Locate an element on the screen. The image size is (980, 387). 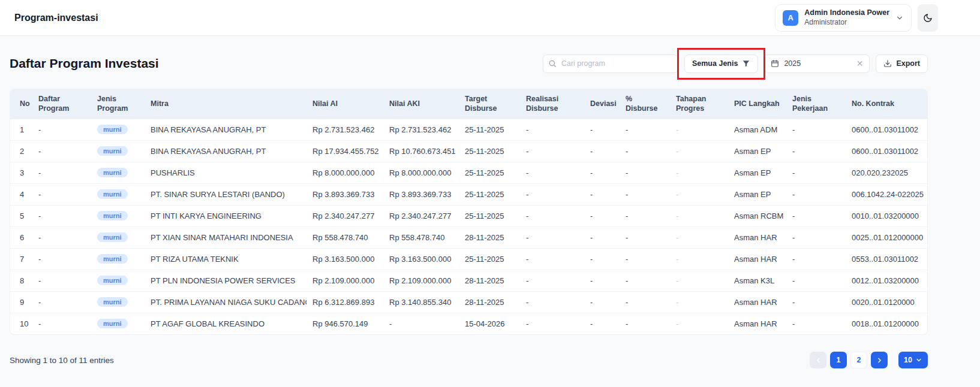
cell-no: 7 is located at coordinates (22, 259).